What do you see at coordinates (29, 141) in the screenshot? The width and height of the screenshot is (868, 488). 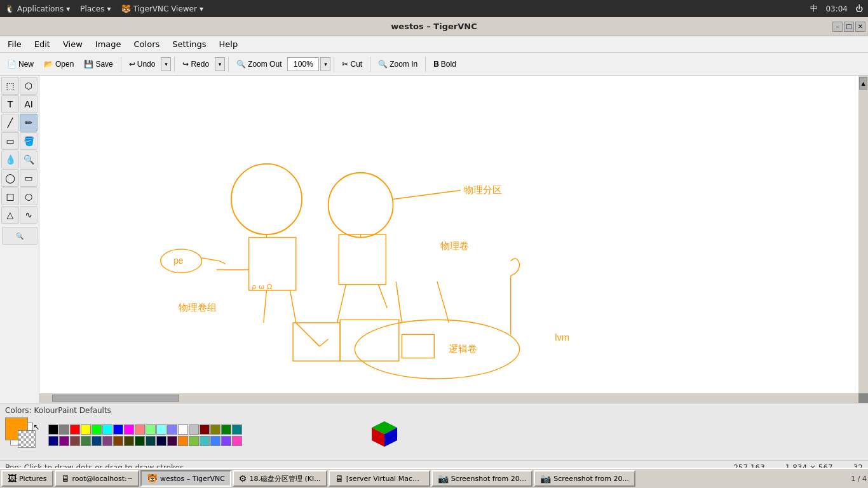 I see `fill-tool: 🪣` at bounding box center [29, 141].